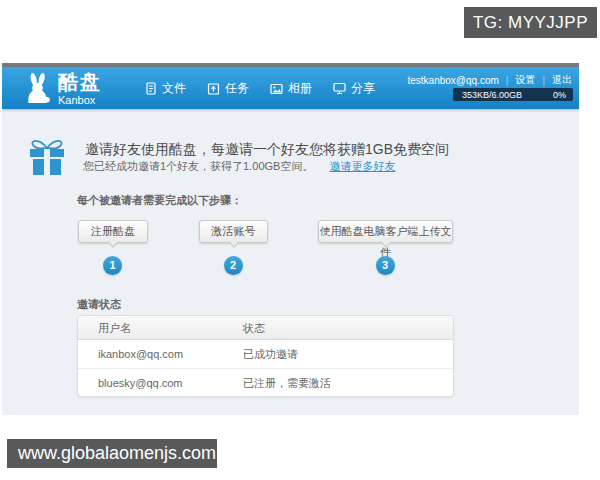 The image size is (600, 480). I want to click on invite-more-link: 邀请更多好友, so click(362, 166).